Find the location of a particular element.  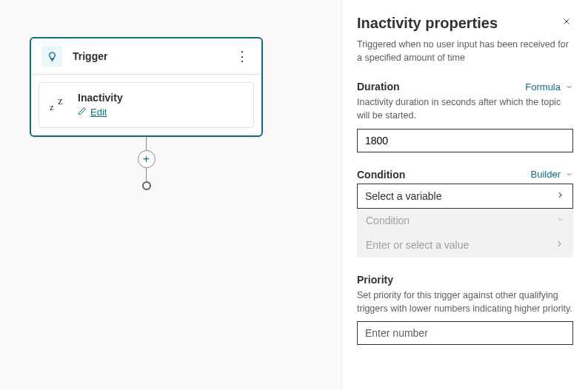

edit-link: Edit is located at coordinates (98, 112).